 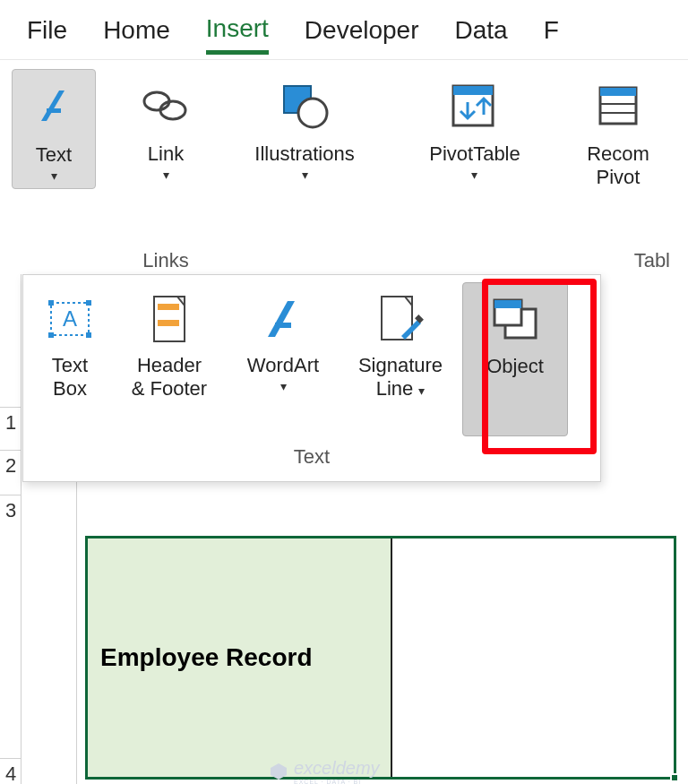 I want to click on tab-insert: Insert, so click(x=237, y=34).